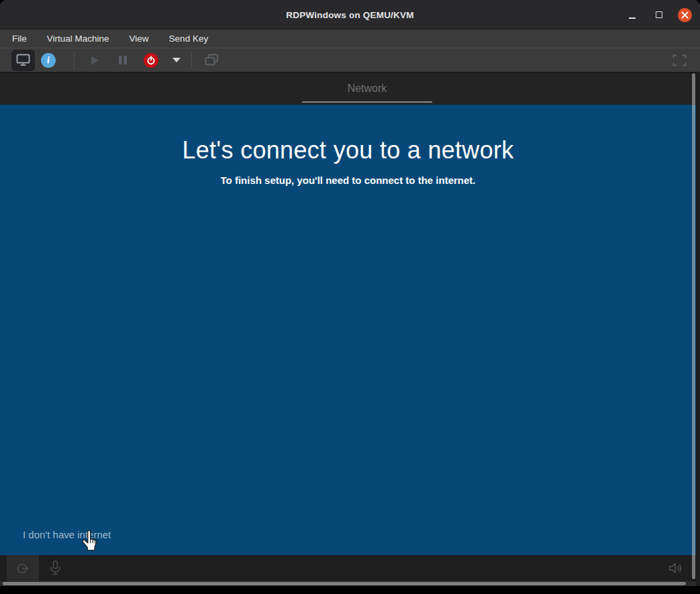 Image resolution: width=700 pixels, height=594 pixels. Describe the element at coordinates (348, 89) in the screenshot. I see `oobe-header: Network` at that location.